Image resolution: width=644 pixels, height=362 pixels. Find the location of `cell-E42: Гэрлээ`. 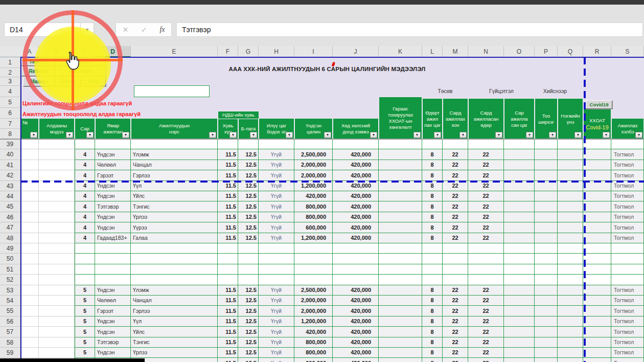

cell-E42: Гэрлээ is located at coordinates (174, 176).